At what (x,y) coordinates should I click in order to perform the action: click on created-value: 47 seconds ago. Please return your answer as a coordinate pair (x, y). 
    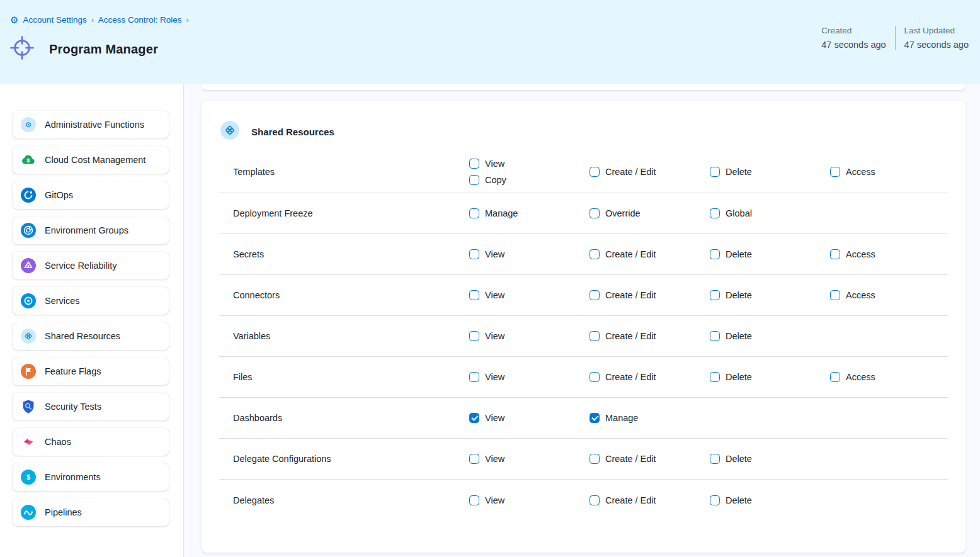
    Looking at the image, I should click on (853, 45).